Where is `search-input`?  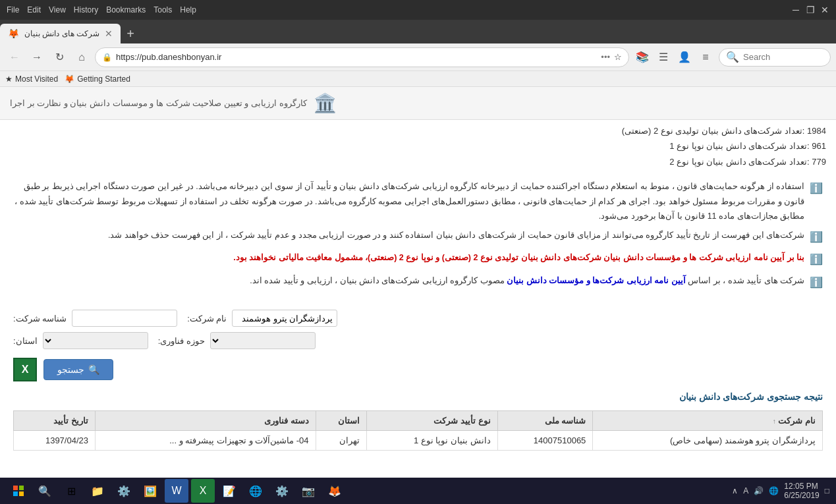
search-input is located at coordinates (783, 57).